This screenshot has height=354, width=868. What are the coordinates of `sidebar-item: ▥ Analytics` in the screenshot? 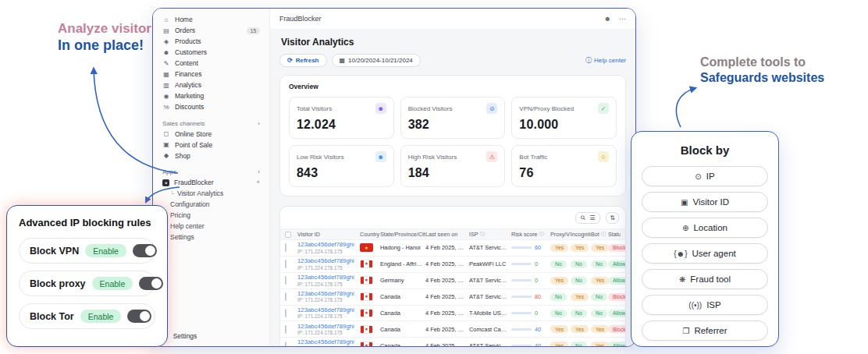 It's located at (211, 86).